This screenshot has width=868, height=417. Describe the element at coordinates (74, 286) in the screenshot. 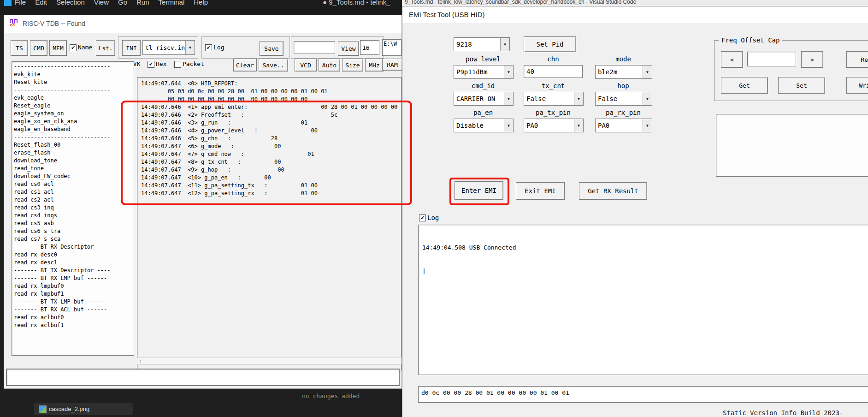

I see `command-list-item: read rx lmpbuf0` at that location.